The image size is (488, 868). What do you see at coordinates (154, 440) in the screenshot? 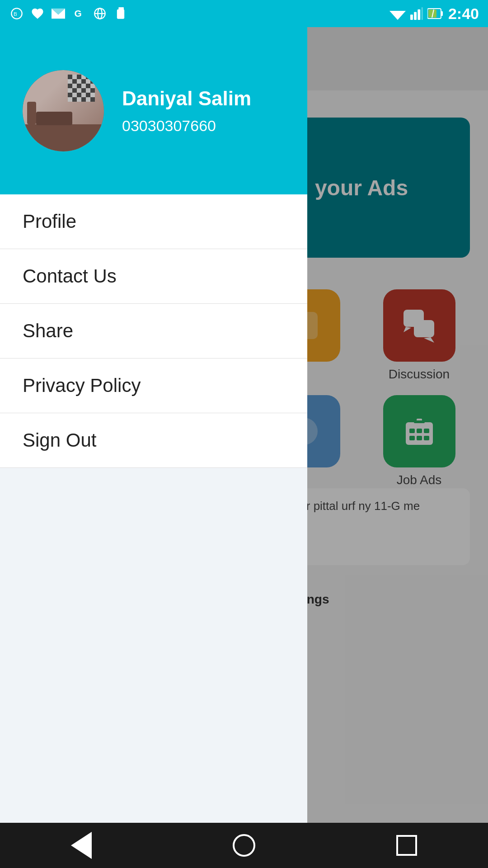
I see `menu-item-sign-out: Sign Out` at bounding box center [154, 440].